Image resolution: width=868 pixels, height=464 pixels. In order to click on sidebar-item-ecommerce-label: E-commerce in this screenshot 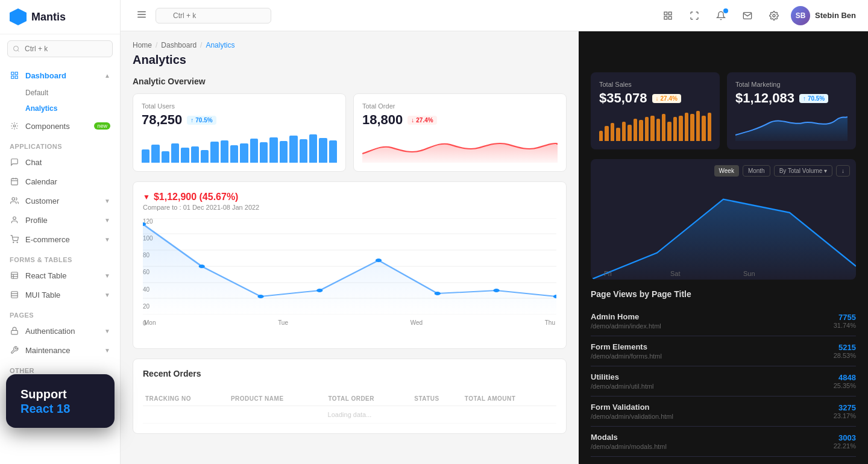, I will do `click(48, 240)`.